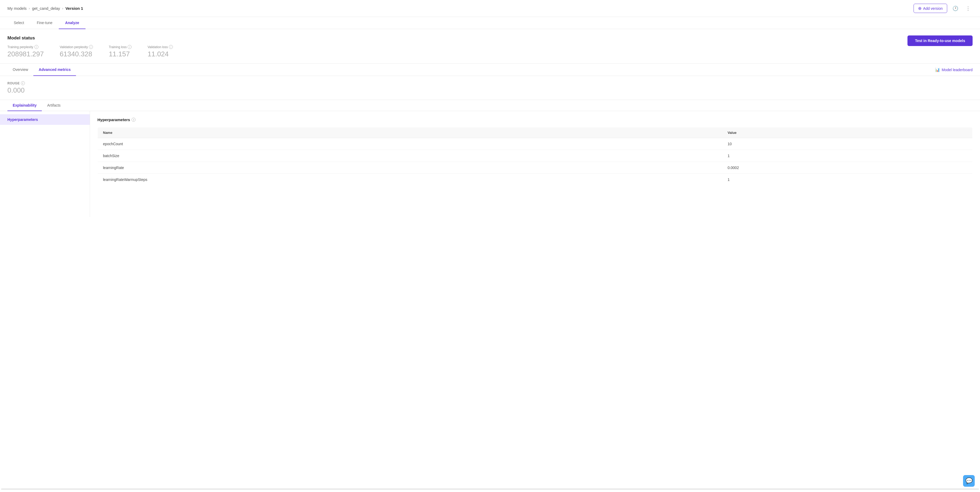  I want to click on metric-validation-perplexity-label: Validation perplexity i, so click(76, 47).